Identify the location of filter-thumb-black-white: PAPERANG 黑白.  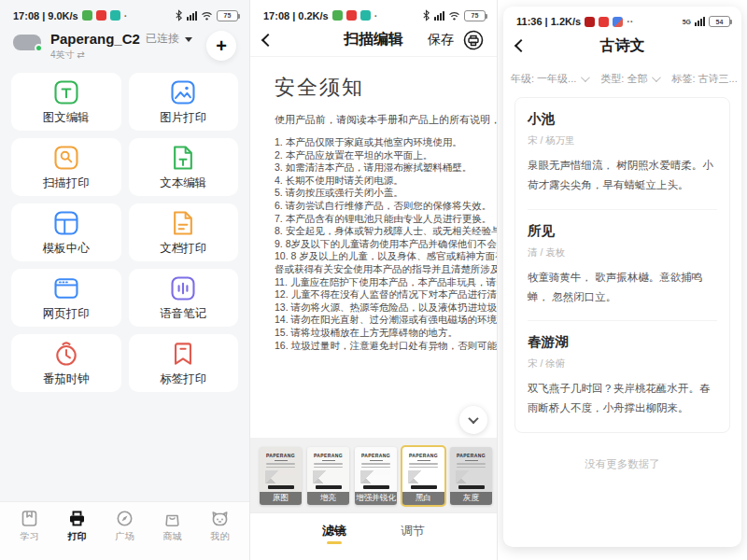
(424, 476).